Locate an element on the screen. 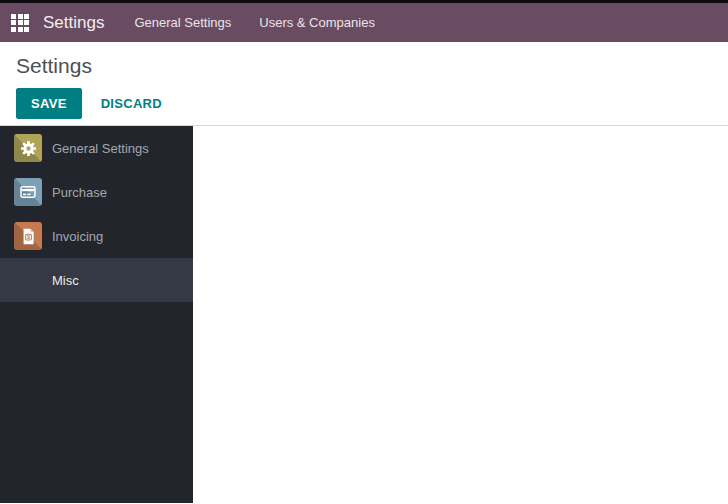 The width and height of the screenshot is (728, 504). sidebar-item-label: Purchase is located at coordinates (80, 192).